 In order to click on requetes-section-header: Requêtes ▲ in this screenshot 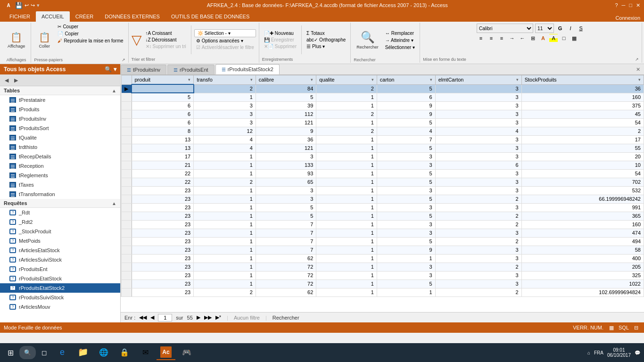, I will do `click(60, 204)`.